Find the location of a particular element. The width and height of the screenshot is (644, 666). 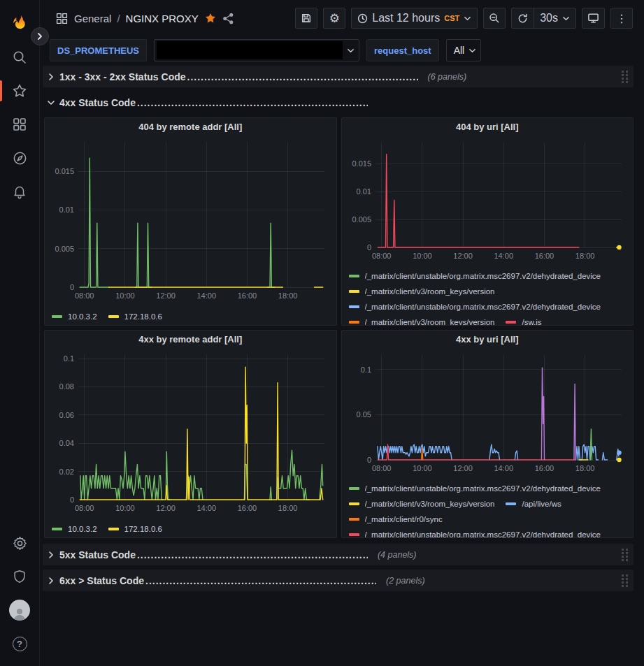

legend-label: /_matrix/client/v3/room_keys/version is located at coordinates (430, 291).